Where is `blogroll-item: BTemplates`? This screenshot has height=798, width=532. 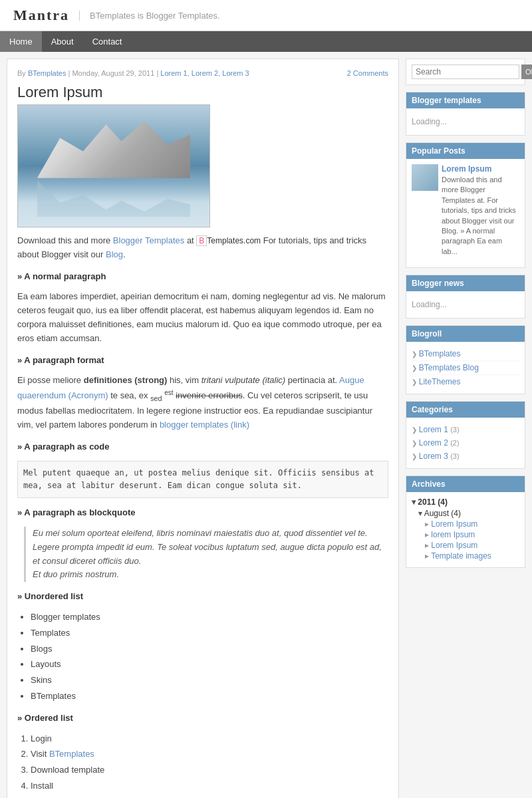
blogroll-item: BTemplates is located at coordinates (466, 354).